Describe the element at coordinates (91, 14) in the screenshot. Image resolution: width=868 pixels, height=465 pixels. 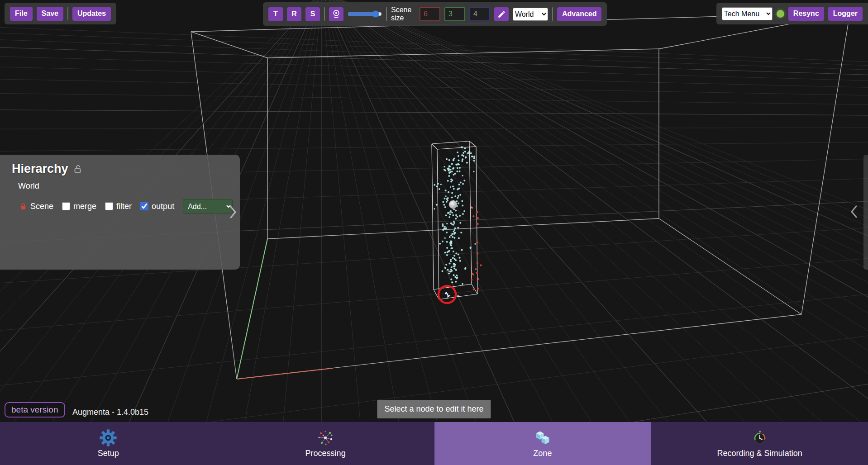
I see `updates-button: Updates` at that location.